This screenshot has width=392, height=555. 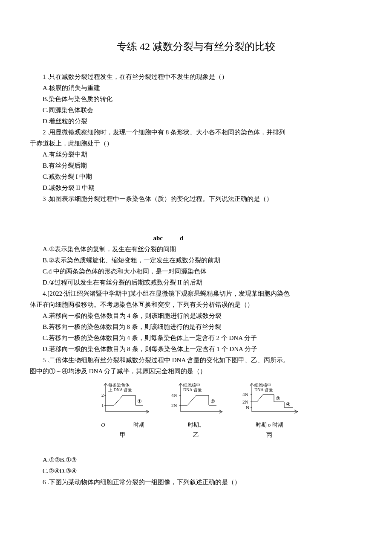 I want to click on chart-yi-ylabel2: DNA 含量, so click(x=193, y=390).